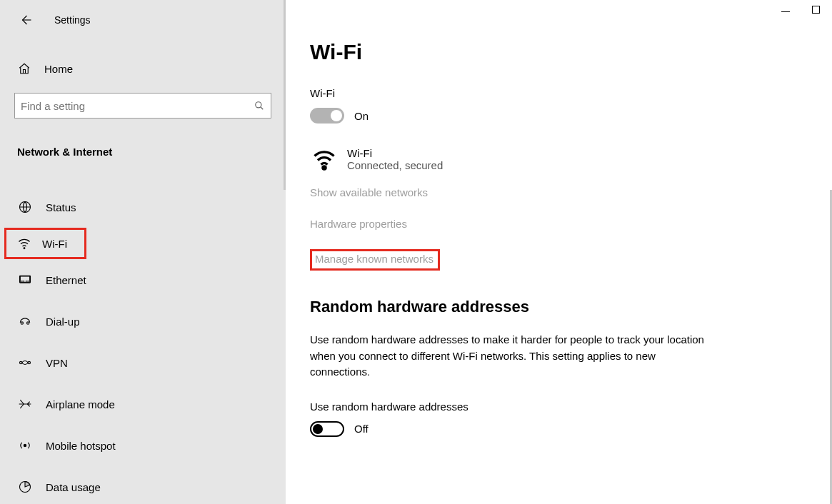 Image resolution: width=832 pixels, height=504 pixels. Describe the element at coordinates (26, 20) in the screenshot. I see `back-button` at that location.